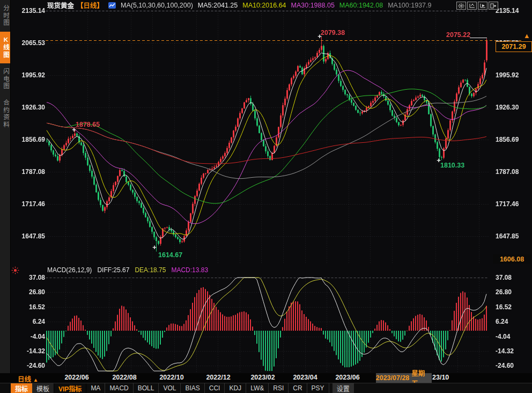 This screenshot has height=393, width=532. What do you see at coordinates (404, 378) in the screenshot?
I see `crosshair-date-tooltip: 2023/07/28星期五` at bounding box center [404, 378].